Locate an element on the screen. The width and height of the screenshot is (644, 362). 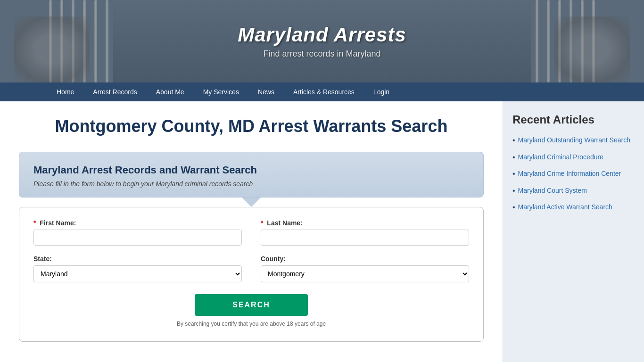
article-link-1: Maryland Outstanding Warrant Search is located at coordinates (574, 140).